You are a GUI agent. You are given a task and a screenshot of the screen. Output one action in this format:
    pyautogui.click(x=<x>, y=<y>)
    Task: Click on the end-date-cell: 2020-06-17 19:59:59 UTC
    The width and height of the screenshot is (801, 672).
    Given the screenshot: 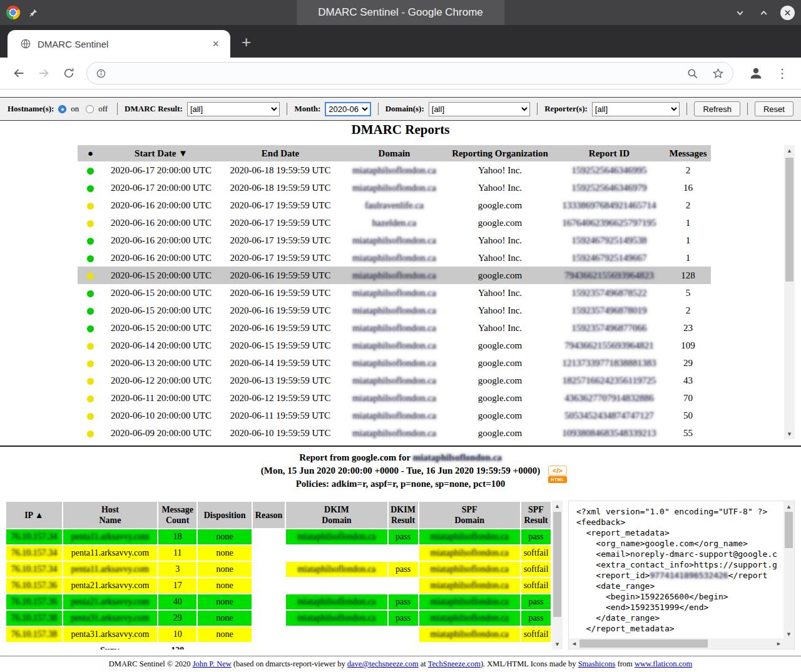 What is the action you would take?
    pyautogui.click(x=280, y=205)
    